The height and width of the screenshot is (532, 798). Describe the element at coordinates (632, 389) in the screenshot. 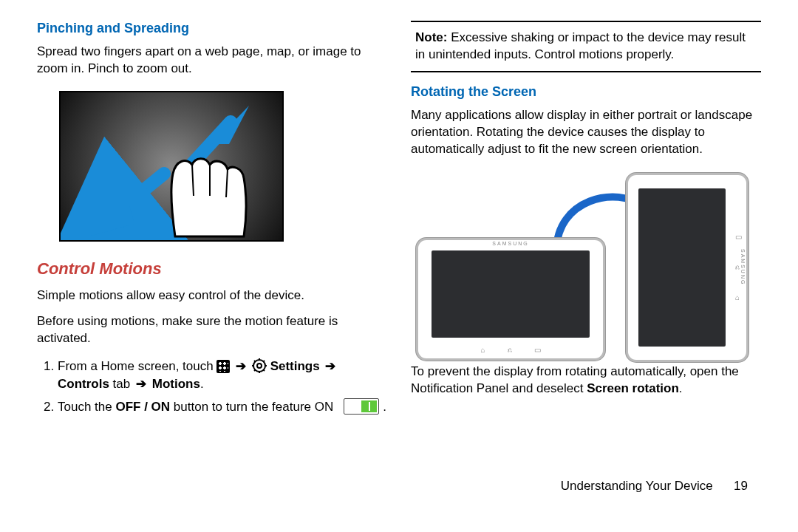

I see `screen-rotation-label: Screen rotation` at that location.